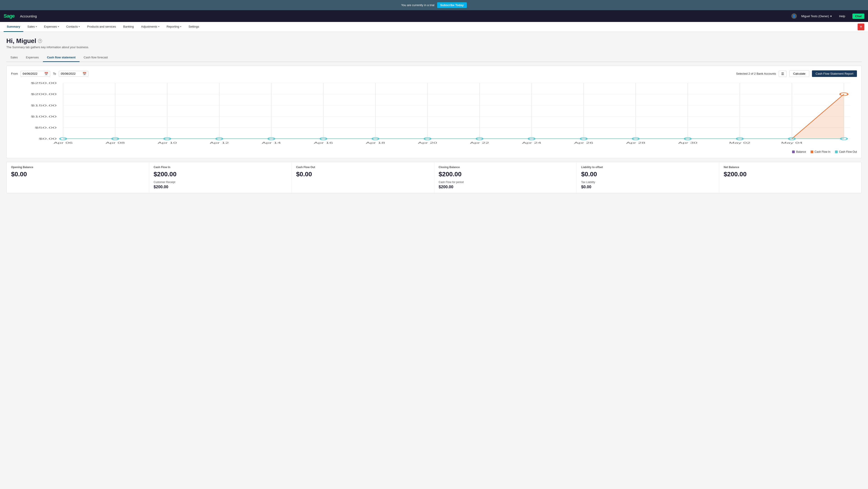 This screenshot has width=868, height=489. What do you see at coordinates (792, 143) in the screenshot?
I see `svg-text: May 04` at bounding box center [792, 143].